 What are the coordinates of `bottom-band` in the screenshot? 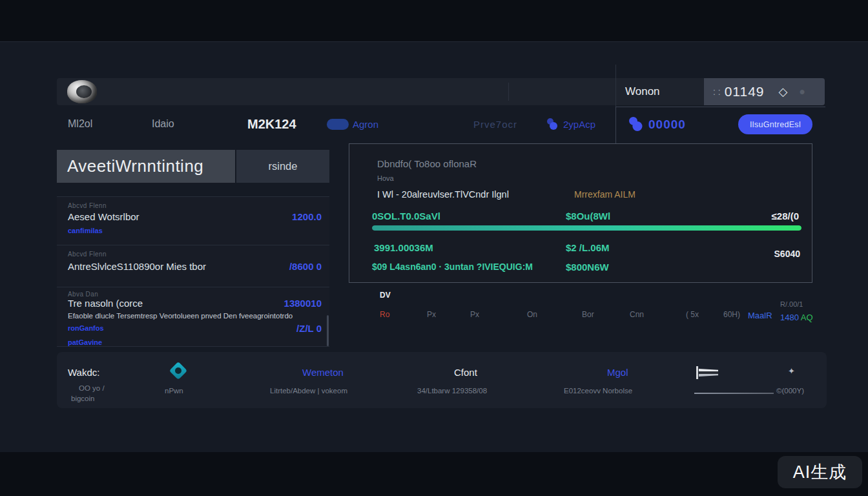 It's located at (434, 474).